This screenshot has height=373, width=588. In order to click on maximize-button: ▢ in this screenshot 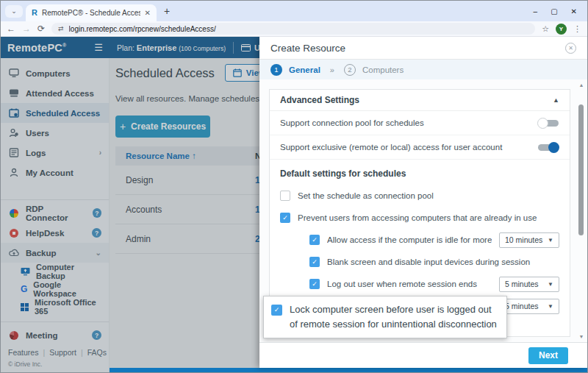, I will do `click(554, 12)`.